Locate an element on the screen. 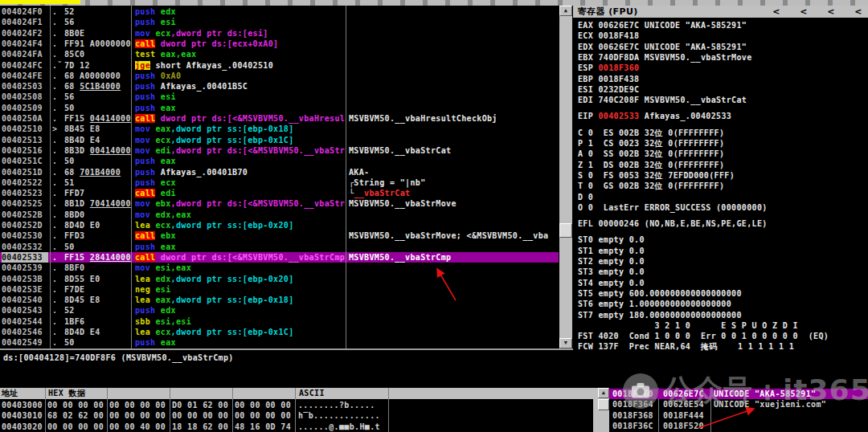 Image resolution: width=868 pixels, height=432 pixels. address-cell: 00402549 is located at coordinates (25, 342).